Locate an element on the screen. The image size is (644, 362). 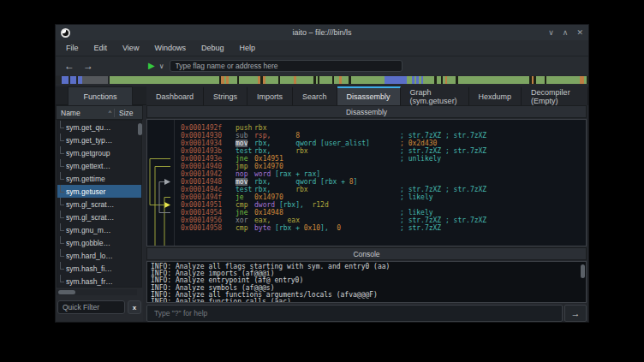
disassembly-row: 0x00014948movrbx, qword [rbx + 8] is located at coordinates (367, 181).